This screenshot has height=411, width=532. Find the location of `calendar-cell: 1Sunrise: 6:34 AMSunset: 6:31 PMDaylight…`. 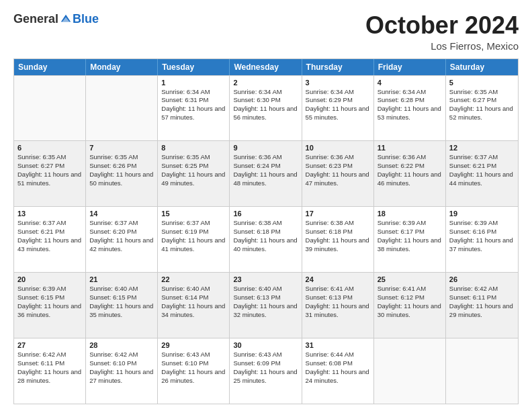

calendar-cell: 1Sunrise: 6:34 AMSunset: 6:31 PMDaylight… is located at coordinates (193, 109).